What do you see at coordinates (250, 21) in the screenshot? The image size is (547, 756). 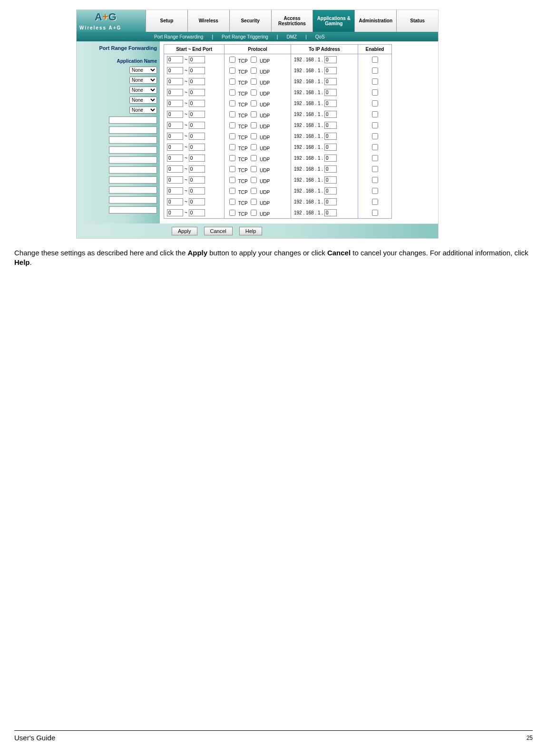 I see `main-tab: Security` at bounding box center [250, 21].